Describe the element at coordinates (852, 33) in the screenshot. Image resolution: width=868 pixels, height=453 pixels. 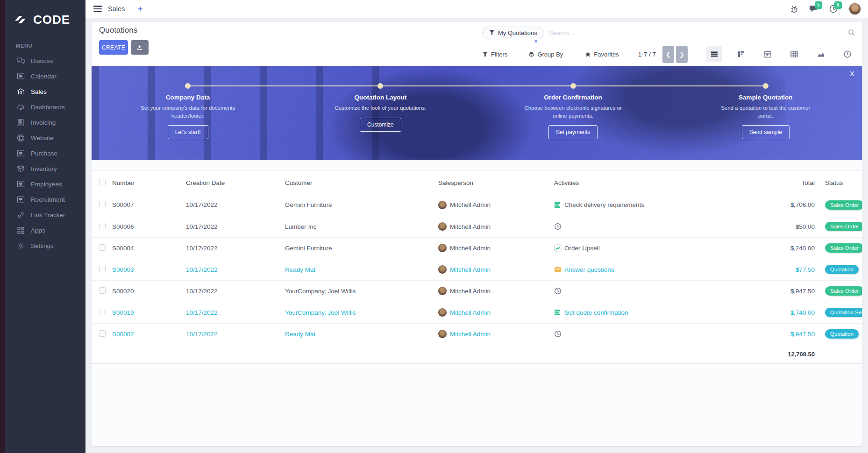
I see `search-icon` at that location.